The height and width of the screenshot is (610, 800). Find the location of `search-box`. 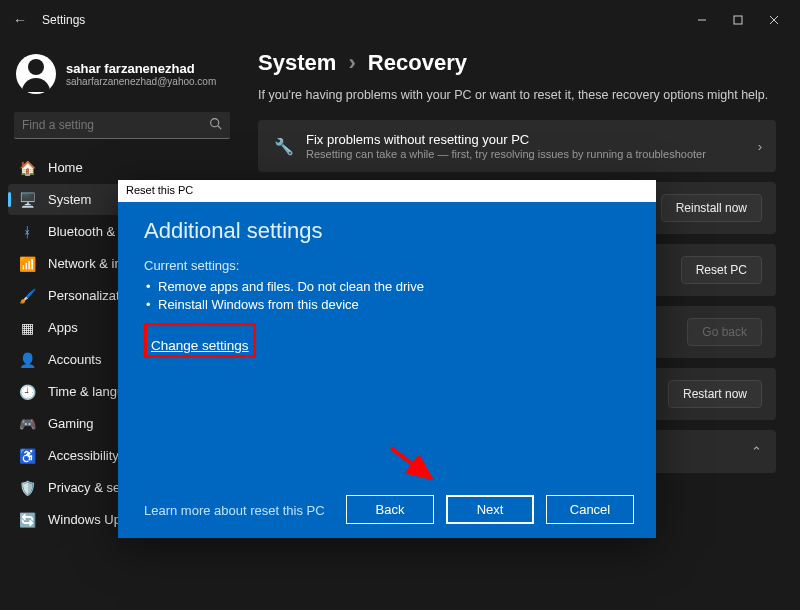

search-box is located at coordinates (122, 126).